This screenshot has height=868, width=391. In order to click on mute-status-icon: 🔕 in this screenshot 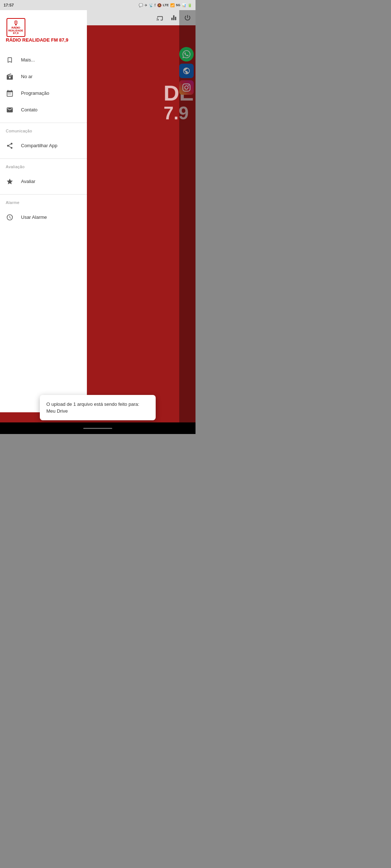, I will do `click(159, 5)`.